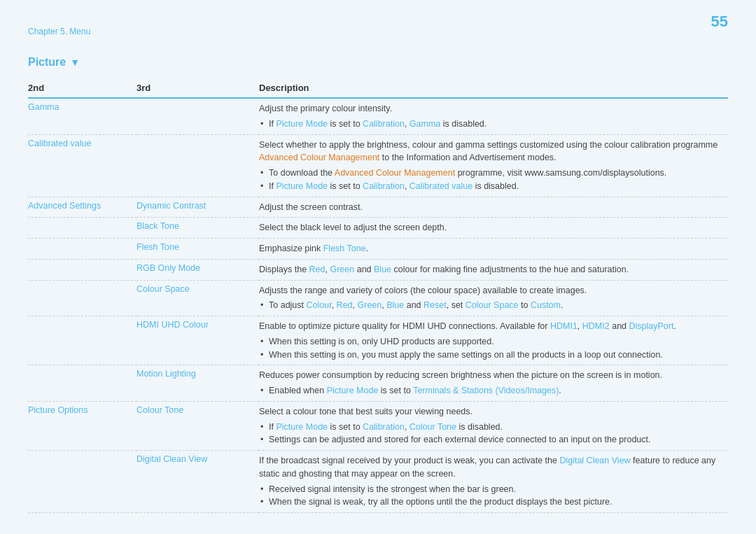  I want to click on bullet-item: Enabled when Picture Mode is set to Term…, so click(491, 391).